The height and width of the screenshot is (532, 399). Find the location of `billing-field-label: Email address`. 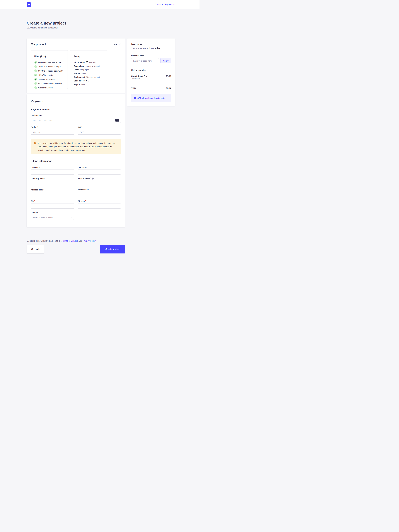

billing-field-label: Email address is located at coordinates (84, 178).